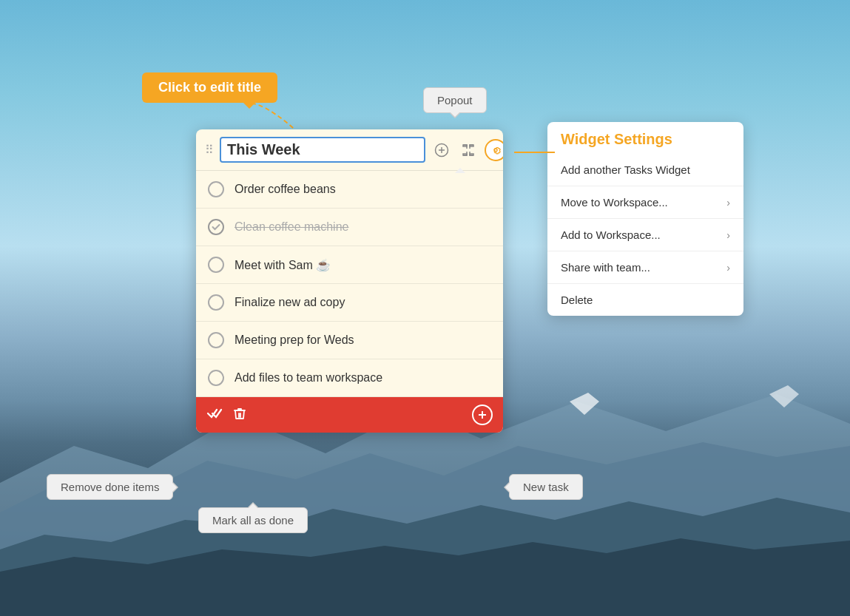 Image resolution: width=850 pixels, height=616 pixels. Describe the element at coordinates (468, 150) in the screenshot. I see `expand-icon` at that location.